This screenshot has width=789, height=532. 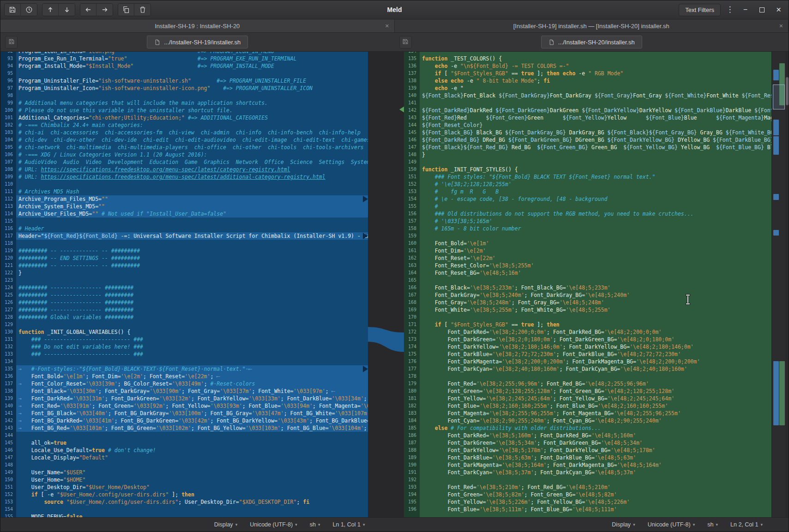 What do you see at coordinates (184, 81) in the screenshot?
I see `code-line: 96Program_Uninstaller_File="ish-software…` at bounding box center [184, 81].